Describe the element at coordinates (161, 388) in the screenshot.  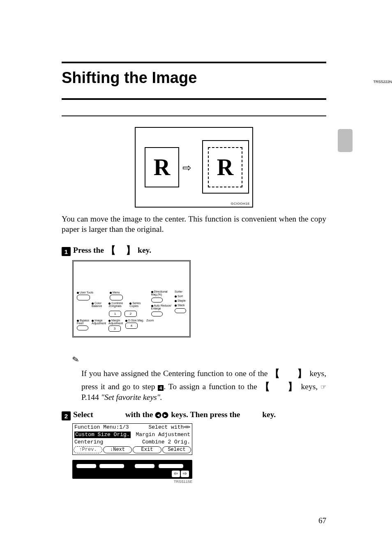
I see `step-ref-4: 4` at that location.